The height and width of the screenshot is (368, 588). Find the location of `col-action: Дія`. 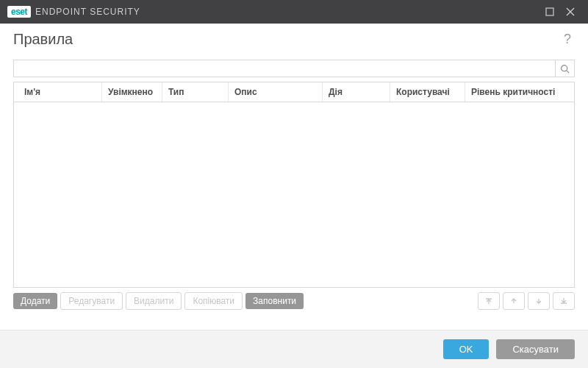

col-action: Дія is located at coordinates (356, 92).